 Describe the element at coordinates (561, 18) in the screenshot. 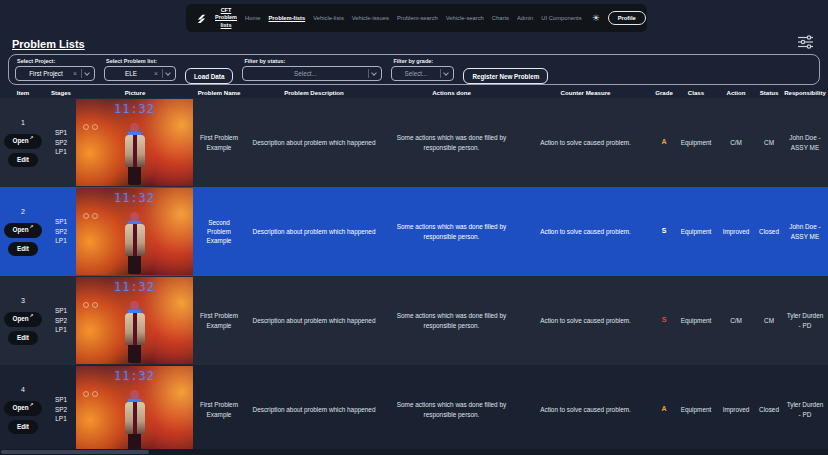

I see `nav-item-ui-components: UI Components` at that location.